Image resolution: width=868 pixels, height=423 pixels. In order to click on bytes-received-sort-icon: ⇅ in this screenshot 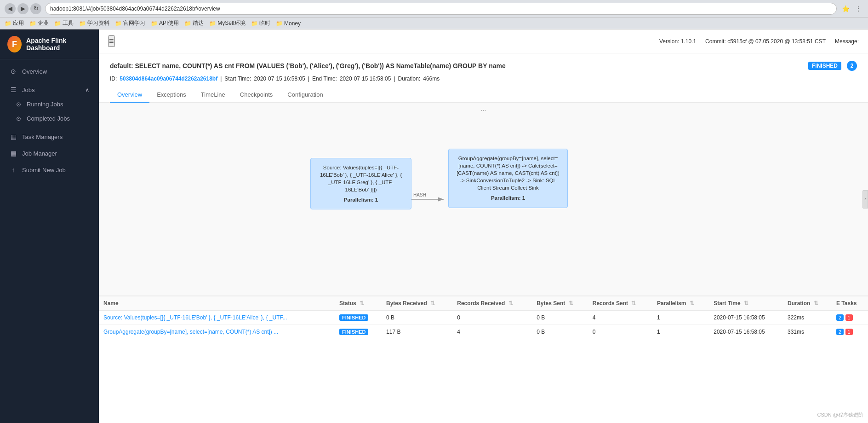, I will do `click(433, 303)`.